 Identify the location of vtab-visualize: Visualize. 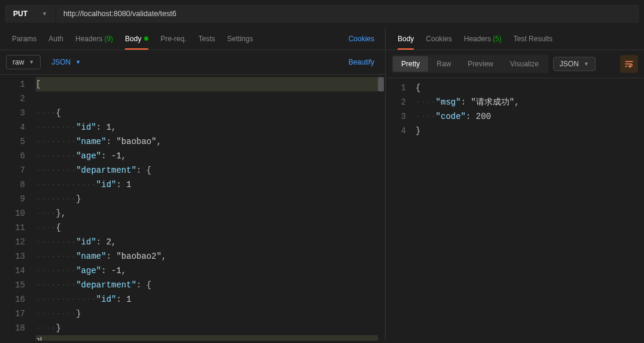
(524, 64).